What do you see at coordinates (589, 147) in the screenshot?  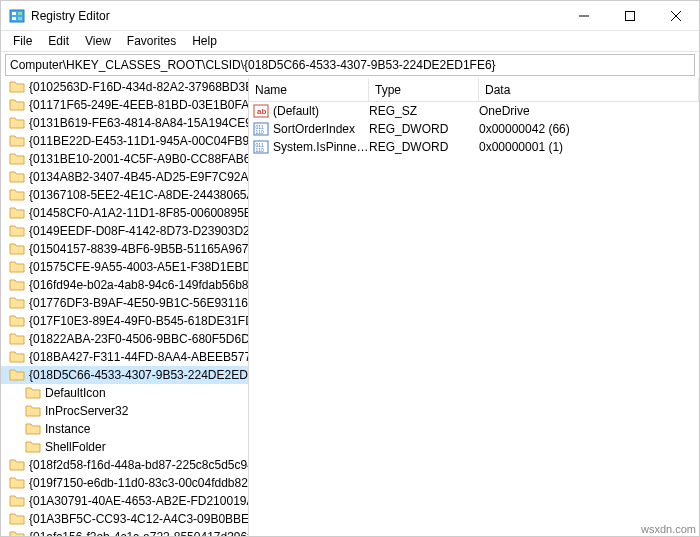 I see `value-data: 0x00000001 (1)` at bounding box center [589, 147].